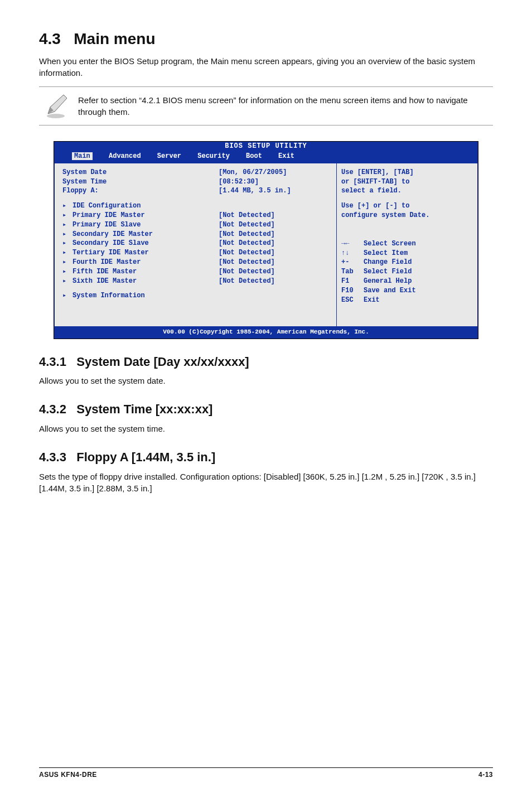 This screenshot has width=532, height=802. Describe the element at coordinates (352, 291) in the screenshot. I see `nav-key: F10` at that location.